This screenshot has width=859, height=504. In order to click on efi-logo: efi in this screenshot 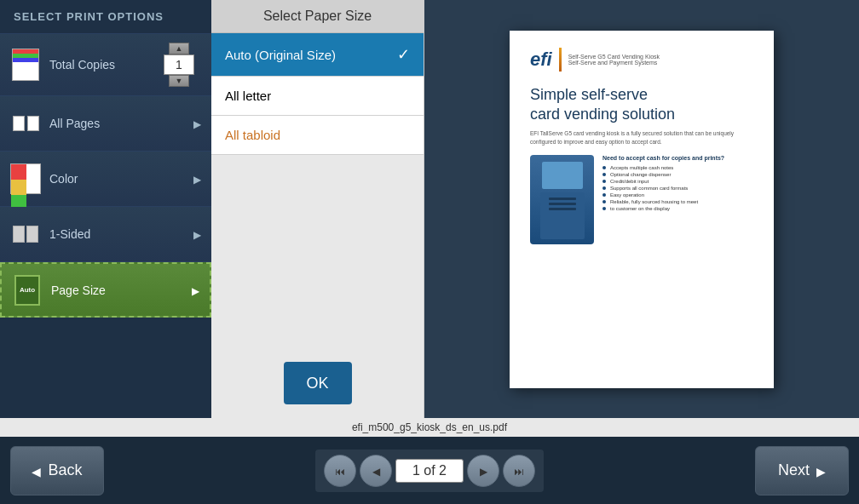, I will do `click(541, 60)`.